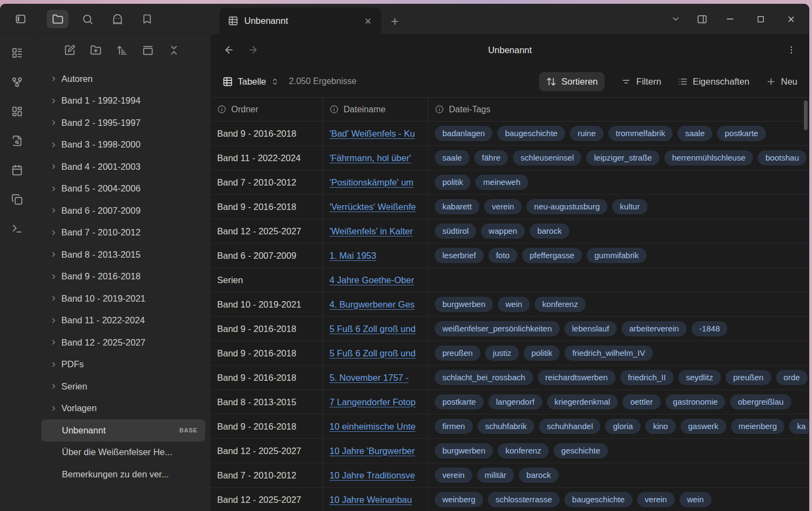 The height and width of the screenshot is (511, 812). What do you see at coordinates (496, 475) in the screenshot?
I see `tag-pill: militär` at bounding box center [496, 475].